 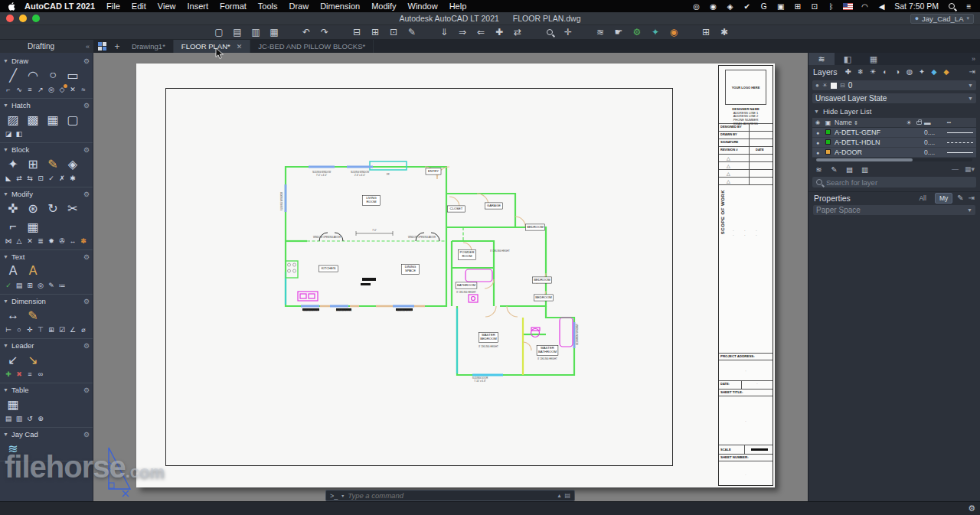 What do you see at coordinates (818, 133) in the screenshot?
I see `layer-visibility-icon: ●` at bounding box center [818, 133].